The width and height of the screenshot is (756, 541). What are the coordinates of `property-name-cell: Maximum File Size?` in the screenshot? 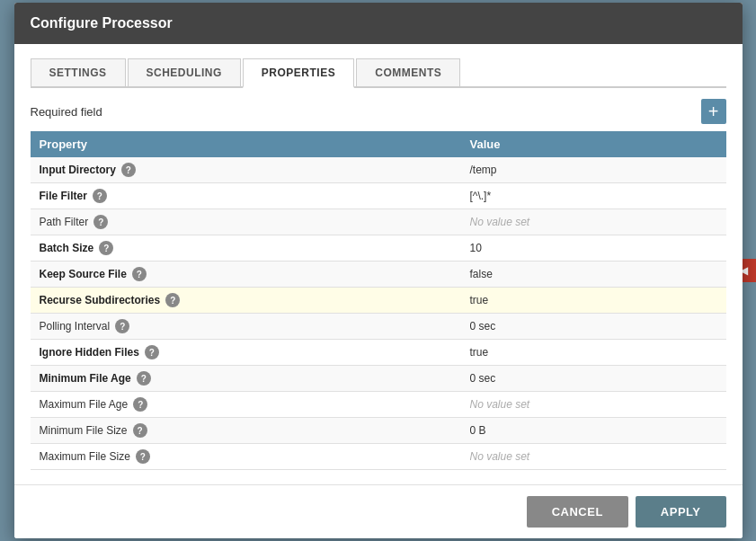 It's located at (246, 457).